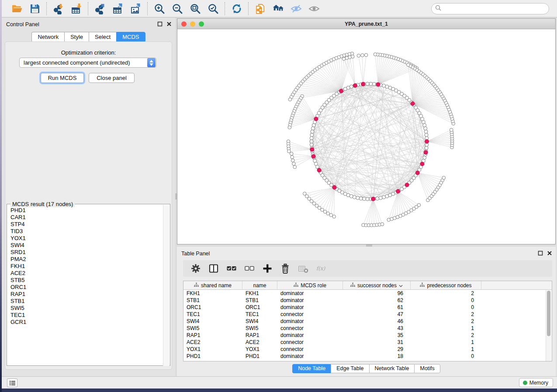  What do you see at coordinates (177, 9) in the screenshot?
I see `zoom-out-icon` at bounding box center [177, 9].